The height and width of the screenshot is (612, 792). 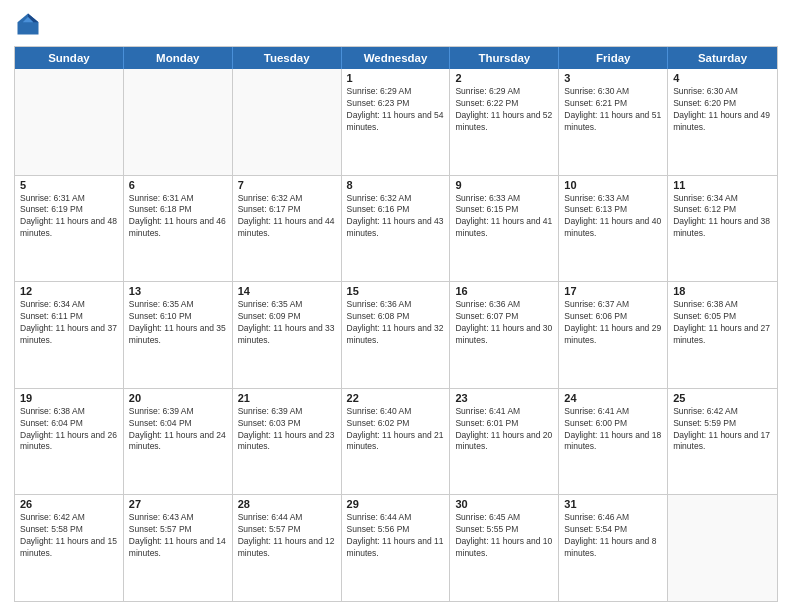 I want to click on calendar-cell: 29Sunrise: 6:44 AMSunset: 5:56 PMDayligh…, so click(x=396, y=548).